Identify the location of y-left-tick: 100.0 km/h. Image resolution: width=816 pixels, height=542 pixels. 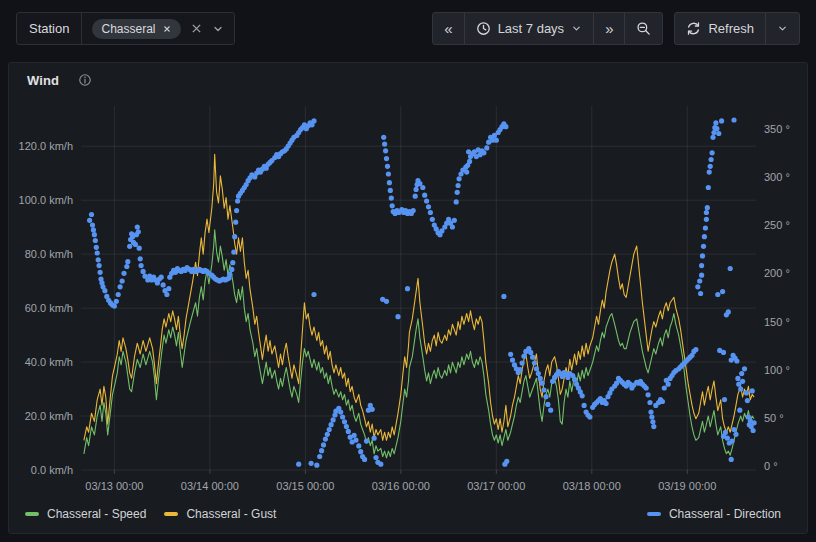
(41, 200).